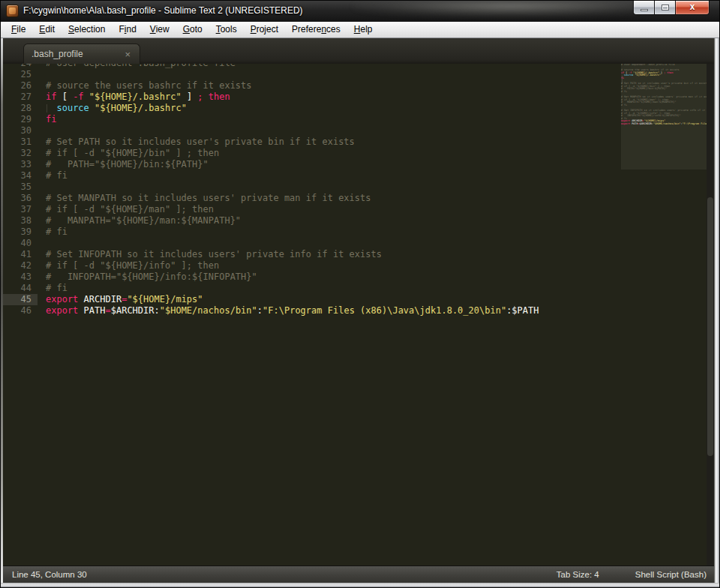 The image size is (720, 588). Describe the element at coordinates (135, 310) in the screenshot. I see `code-token: $ARCHDIR:` at that location.